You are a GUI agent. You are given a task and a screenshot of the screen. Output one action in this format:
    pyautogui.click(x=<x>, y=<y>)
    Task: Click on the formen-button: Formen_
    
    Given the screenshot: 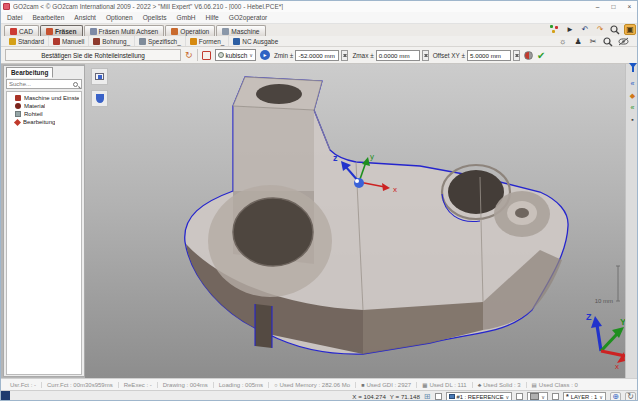 What is the action you would take?
    pyautogui.click(x=207, y=41)
    